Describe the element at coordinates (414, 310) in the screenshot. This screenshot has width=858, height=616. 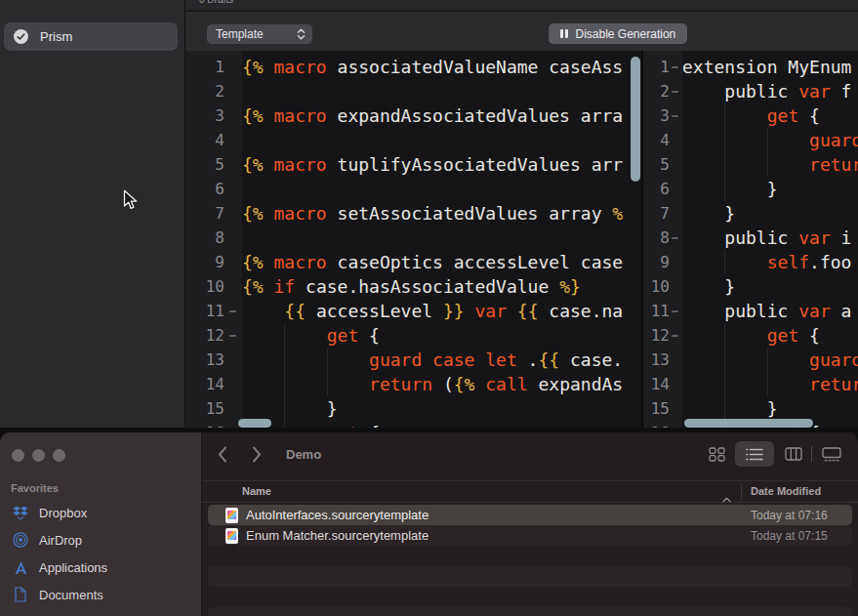
I see `code-line: 11 {{ accessLevel }} var {{ case.na` at that location.